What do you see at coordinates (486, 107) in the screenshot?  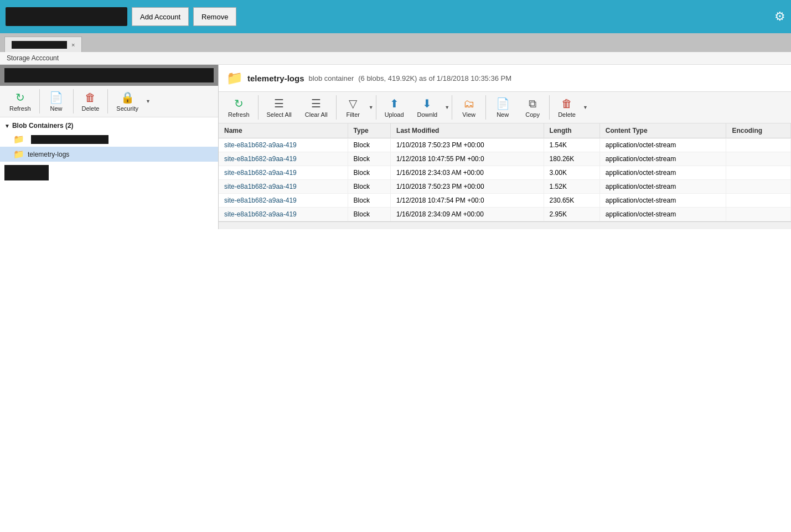 I see `sep-r5` at bounding box center [486, 107].